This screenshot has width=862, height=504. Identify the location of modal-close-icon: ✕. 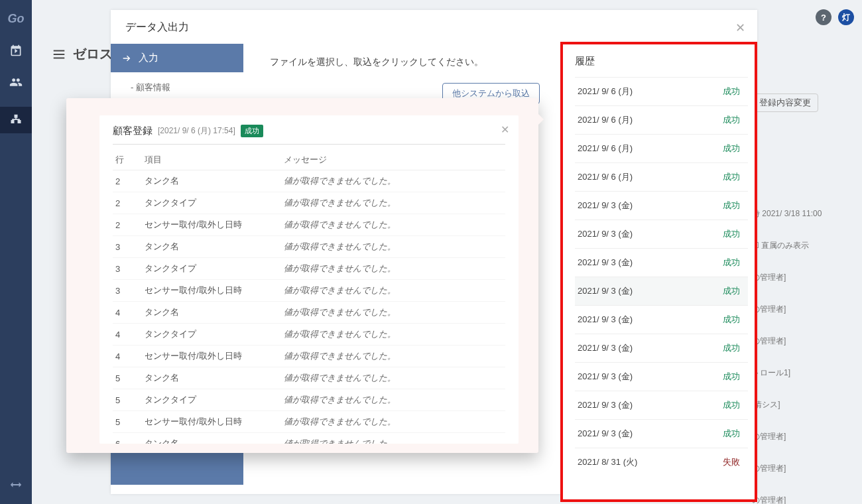
(740, 28).